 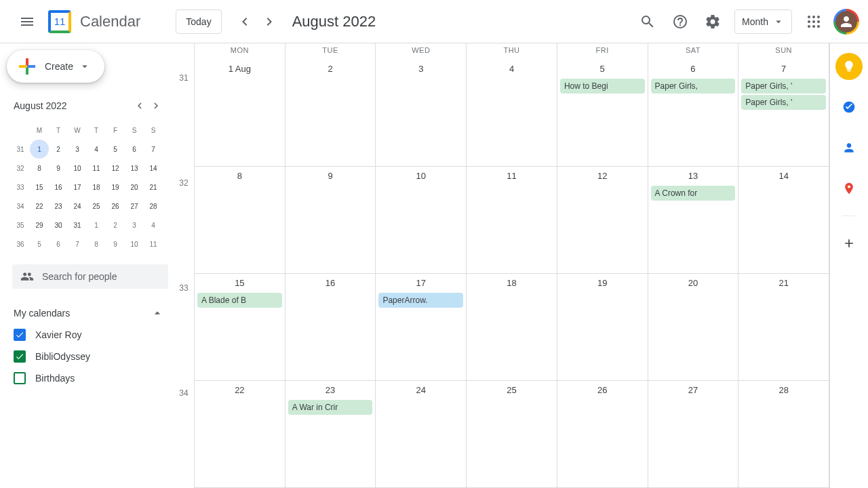 I want to click on day-cell: 20, so click(x=694, y=327).